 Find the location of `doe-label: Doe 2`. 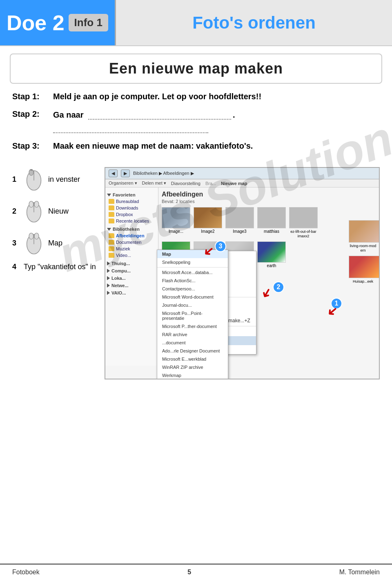

doe-label: Doe 2 is located at coordinates (36, 23).